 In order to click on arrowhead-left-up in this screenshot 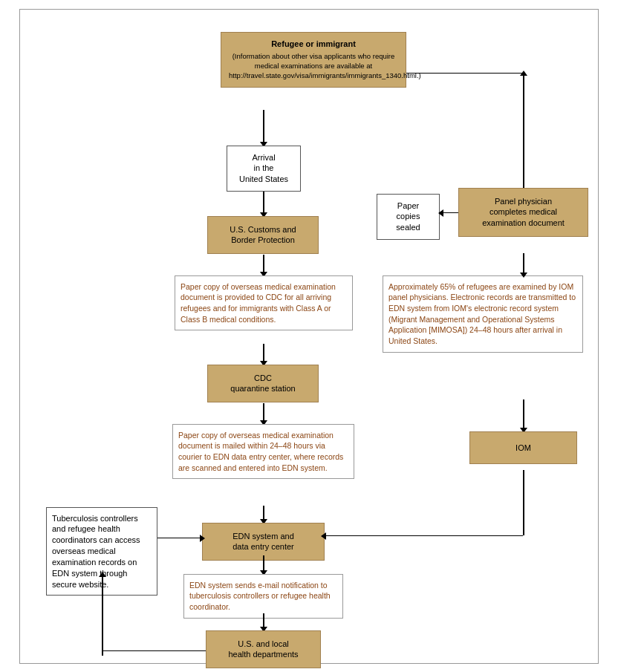, I will do `click(103, 575)`.